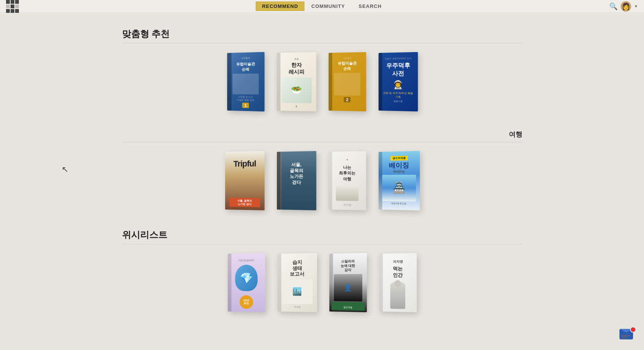 The width and height of the screenshot is (644, 350). Describe the element at coordinates (322, 235) in the screenshot. I see `section-header-3: 위시리스트` at that location.